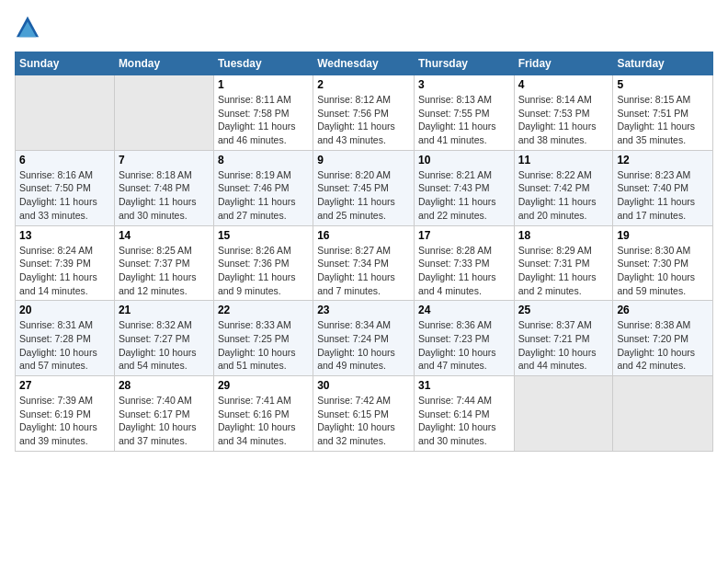  What do you see at coordinates (164, 310) in the screenshot?
I see `day-number: 21` at bounding box center [164, 310].